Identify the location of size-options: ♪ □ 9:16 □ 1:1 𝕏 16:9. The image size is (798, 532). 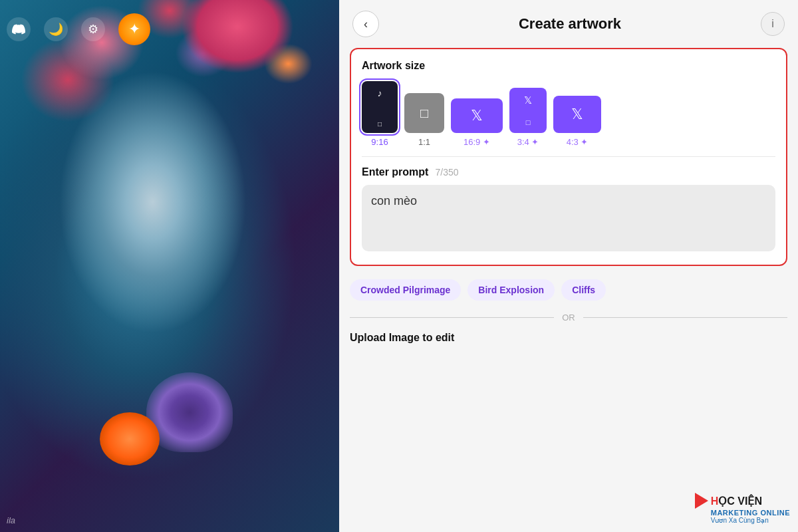
(569, 114).